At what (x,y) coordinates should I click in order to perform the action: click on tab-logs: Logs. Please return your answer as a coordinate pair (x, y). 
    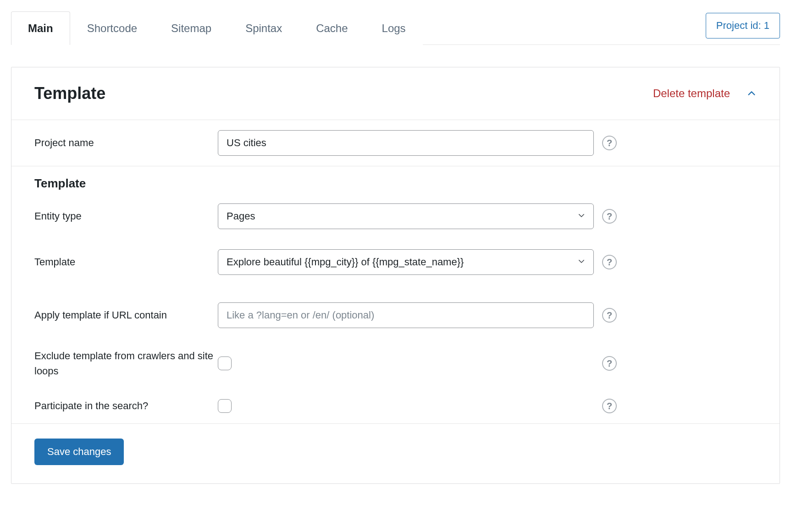
    Looking at the image, I should click on (394, 28).